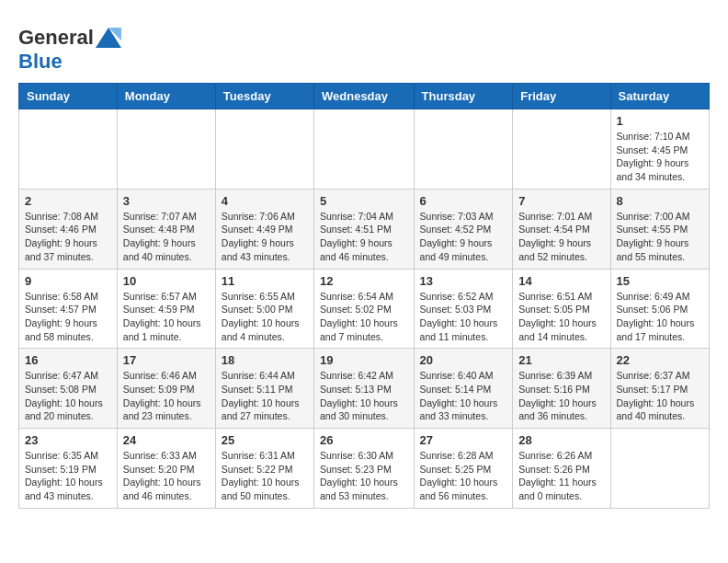 This screenshot has height=563, width=728. Describe the element at coordinates (463, 440) in the screenshot. I see `day-number: 27` at that location.